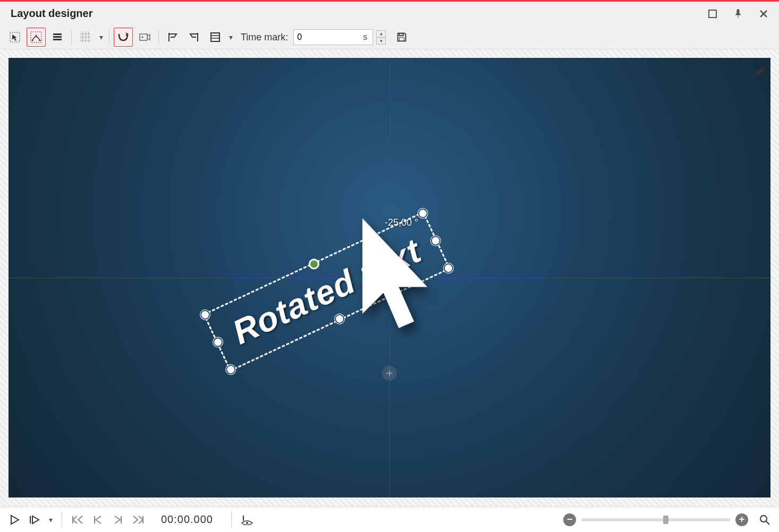 The width and height of the screenshot is (779, 532). What do you see at coordinates (247, 520) in the screenshot?
I see `visibility-toggle-icon` at bounding box center [247, 520].